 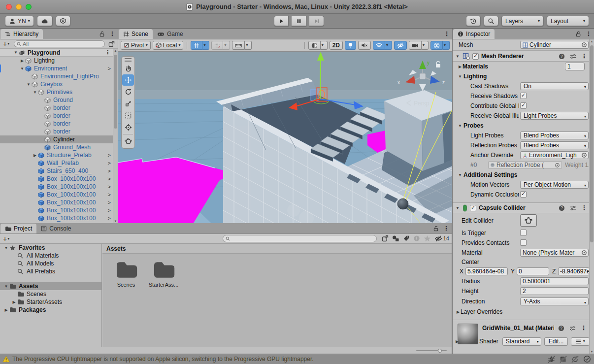 What do you see at coordinates (297, 359) in the screenshot?
I see `status-bar: The Progressive CPU lightmapper is not s…` at bounding box center [297, 359].